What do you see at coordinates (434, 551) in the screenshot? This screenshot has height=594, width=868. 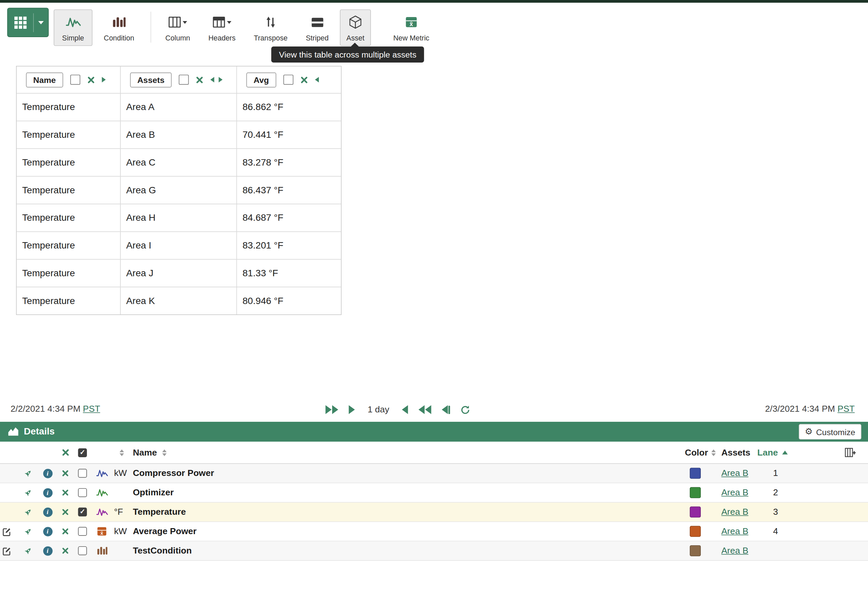 I see `details-row-testcondition: i TestCondition Area B` at bounding box center [434, 551].